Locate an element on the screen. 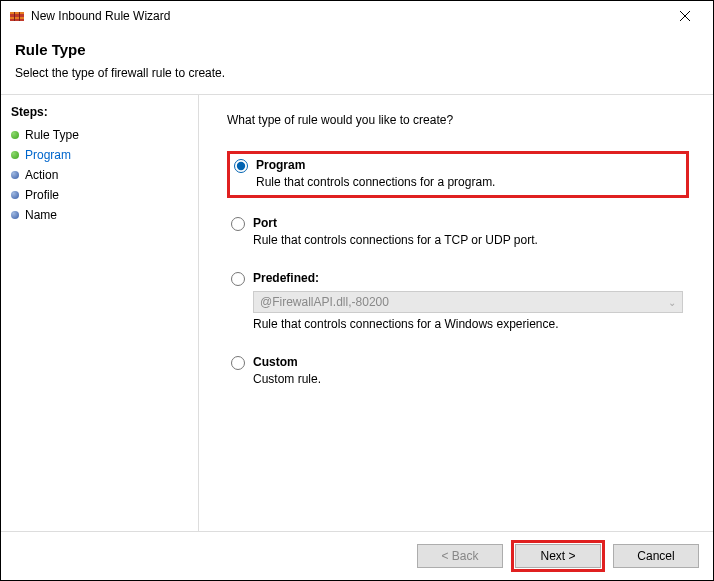  step-program: Program is located at coordinates (100, 155).